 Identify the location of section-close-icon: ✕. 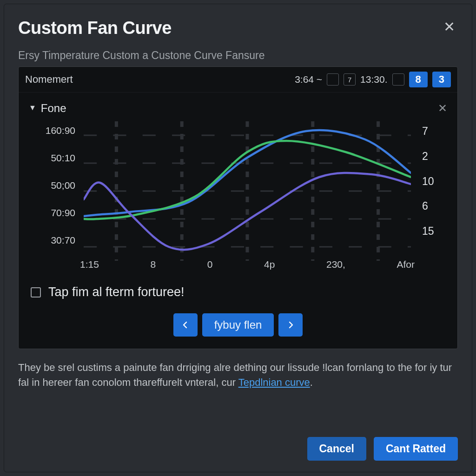
(443, 108).